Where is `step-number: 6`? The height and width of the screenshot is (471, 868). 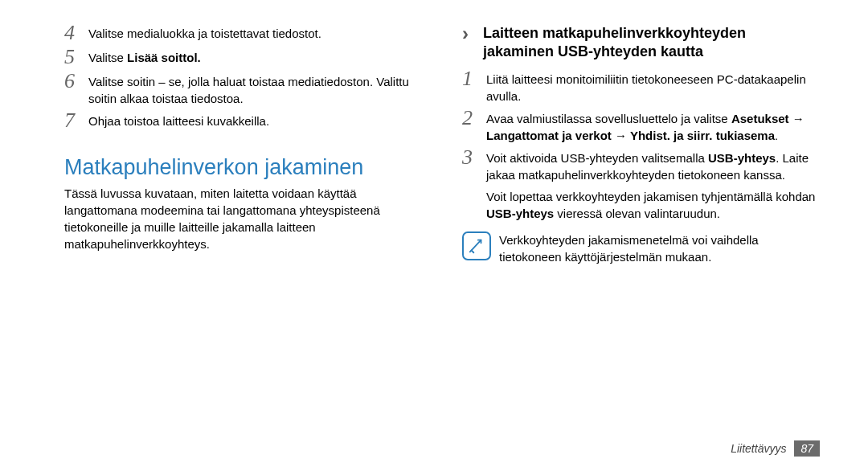
step-number: 6 is located at coordinates (76, 81).